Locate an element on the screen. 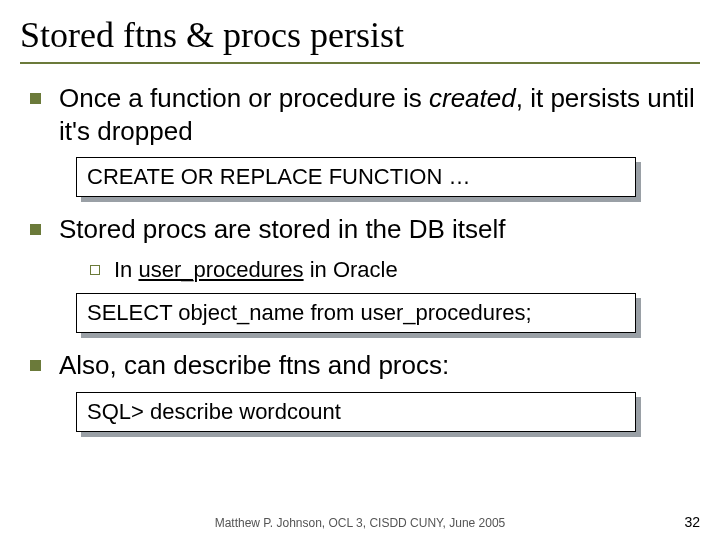 This screenshot has height=540, width=720. code-box: SQL> describe wordcount is located at coordinates (356, 412).